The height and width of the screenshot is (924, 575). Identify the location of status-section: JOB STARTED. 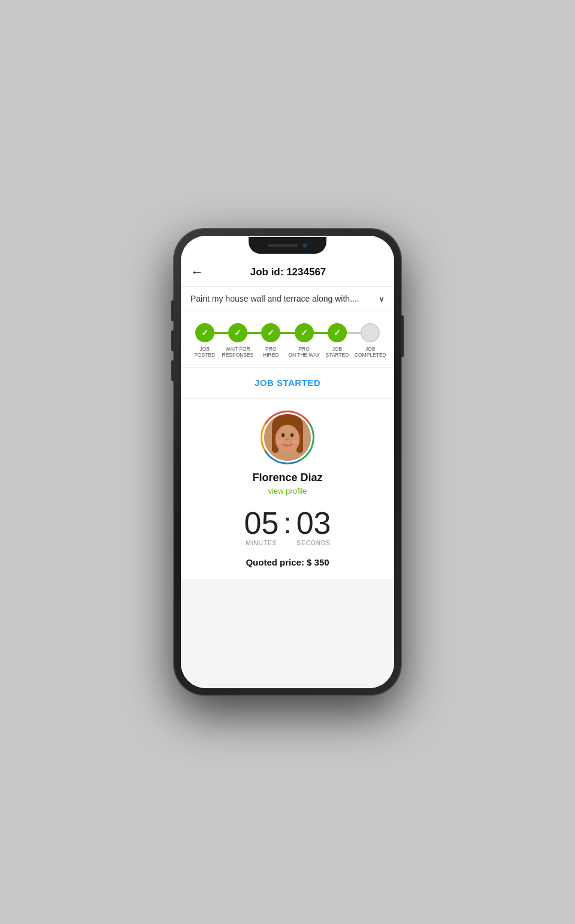
(288, 383).